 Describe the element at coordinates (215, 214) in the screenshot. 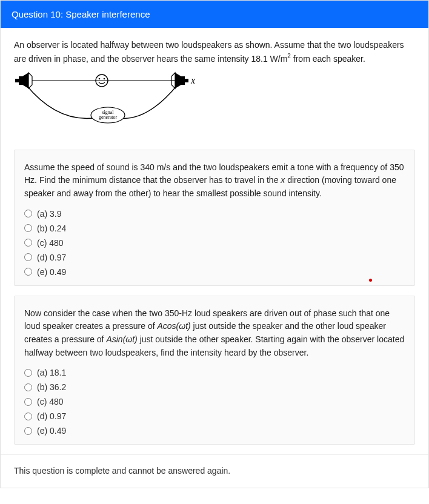

I see `part1-option-a: (a) 3.9` at that location.